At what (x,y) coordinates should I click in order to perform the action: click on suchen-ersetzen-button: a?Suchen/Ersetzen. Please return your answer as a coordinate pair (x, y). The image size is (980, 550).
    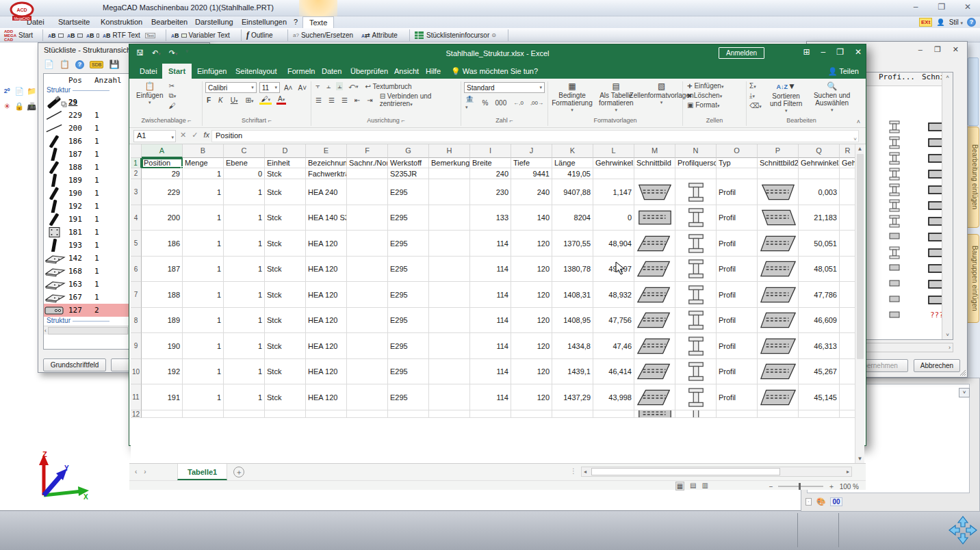
    Looking at the image, I should click on (323, 36).